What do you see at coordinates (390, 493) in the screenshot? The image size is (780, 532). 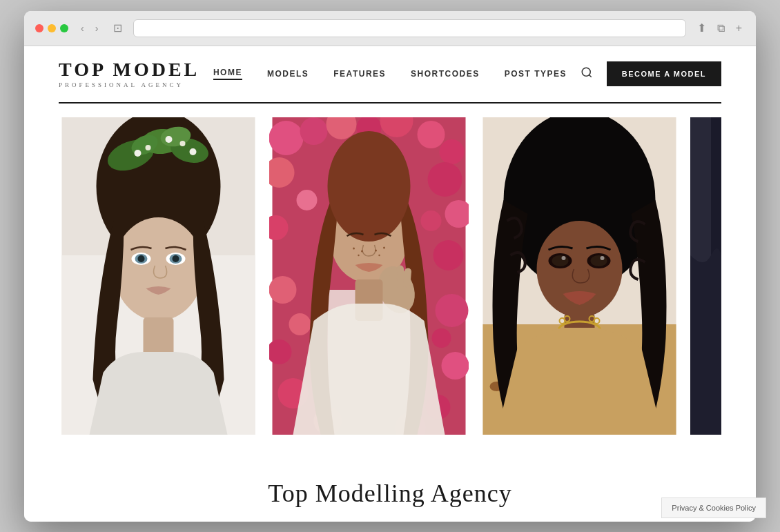 I see `footer-heading: Top Modelling Agency` at bounding box center [390, 493].